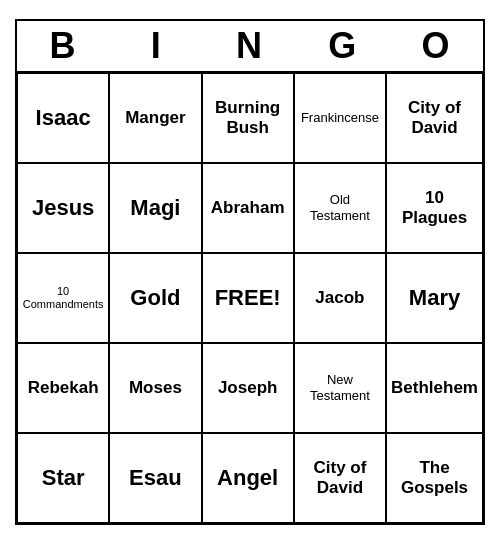 This screenshot has height=544, width=500. Describe the element at coordinates (155, 118) in the screenshot. I see `bingo-cell-1: Manger` at that location.